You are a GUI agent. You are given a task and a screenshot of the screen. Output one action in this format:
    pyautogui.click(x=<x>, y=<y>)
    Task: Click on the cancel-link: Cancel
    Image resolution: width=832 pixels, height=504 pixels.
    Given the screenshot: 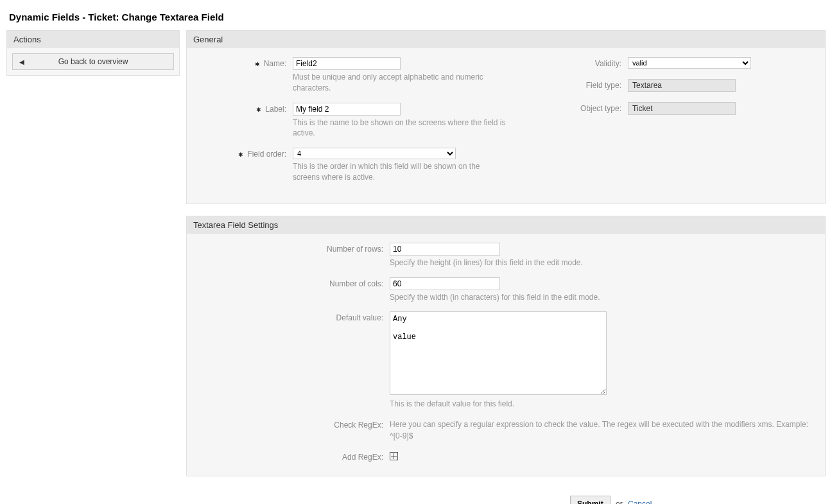 What is the action you would take?
    pyautogui.click(x=639, y=502)
    